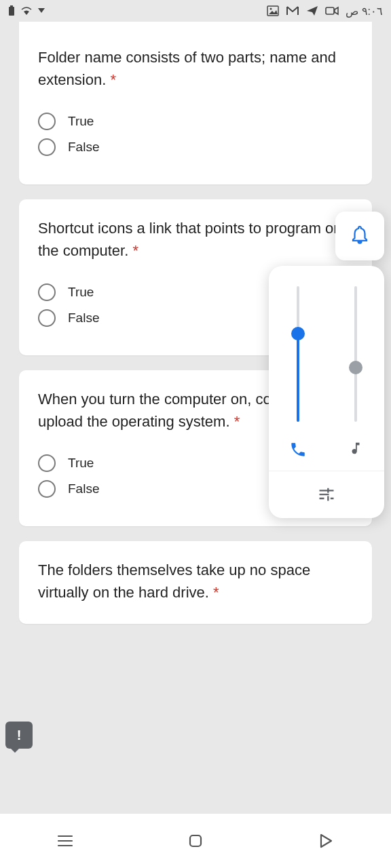  I want to click on status-bar: ٩:٠٦ ص, so click(196, 11).